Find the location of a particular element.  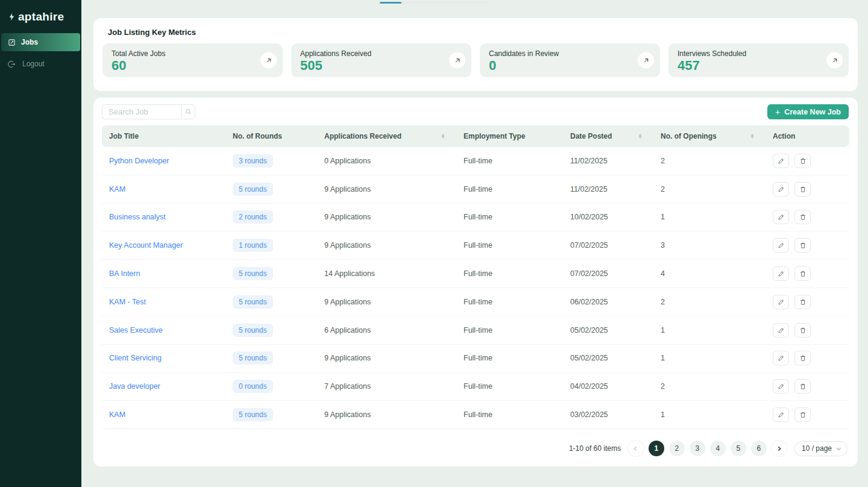

pagination-page-button: 4 is located at coordinates (718, 448).